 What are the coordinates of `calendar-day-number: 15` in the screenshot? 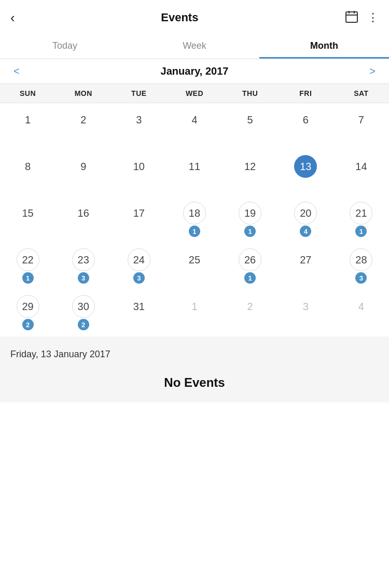 It's located at (28, 213).